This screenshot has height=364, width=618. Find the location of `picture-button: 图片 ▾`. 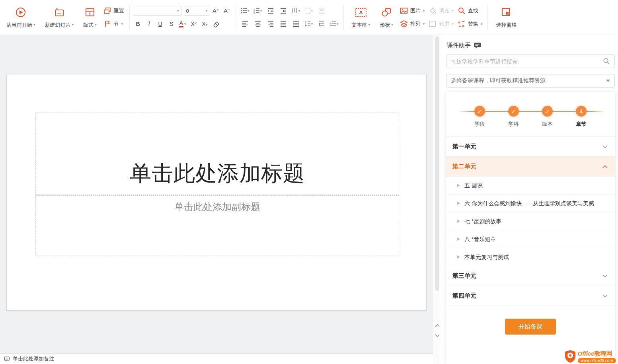

picture-button: 图片 ▾ is located at coordinates (412, 11).